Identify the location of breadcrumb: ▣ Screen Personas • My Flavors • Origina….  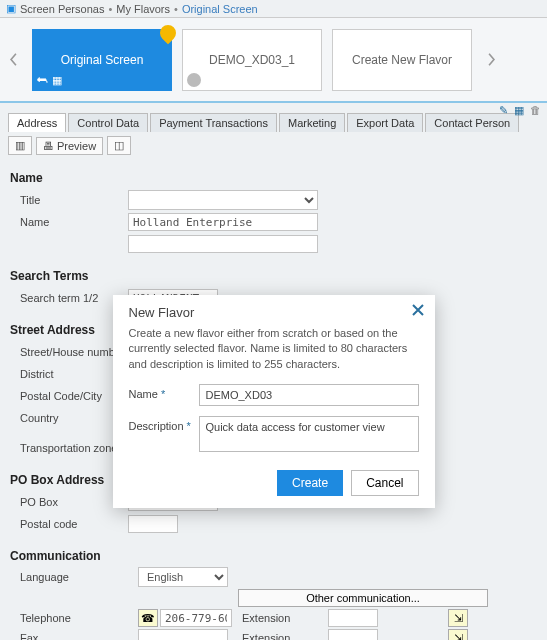
(274, 9).